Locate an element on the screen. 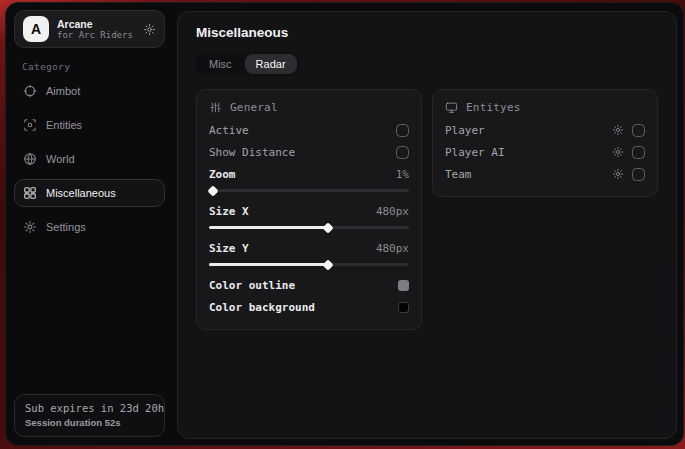 Image resolution: width=685 pixels, height=449 pixels. entities-card: Entityes Player P is located at coordinates (545, 143).